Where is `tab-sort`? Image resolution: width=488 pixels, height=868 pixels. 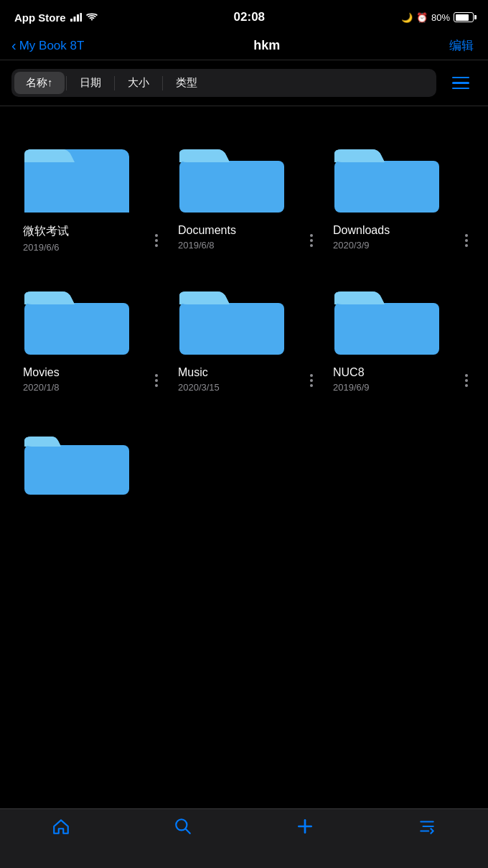
tab-sort is located at coordinates (427, 826).